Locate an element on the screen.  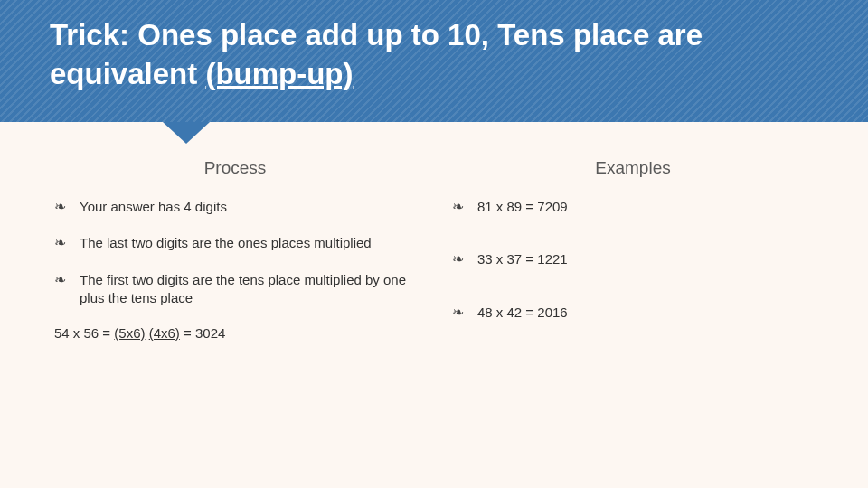
process-item: ❧ Your answer has 4 digits is located at coordinates (235, 207).